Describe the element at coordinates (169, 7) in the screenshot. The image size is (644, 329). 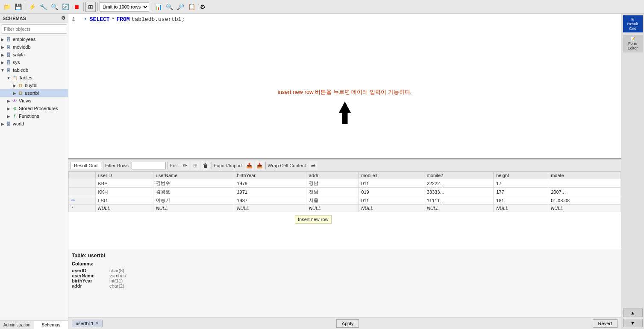
I see `filter2-btn: 🔍` at that location.